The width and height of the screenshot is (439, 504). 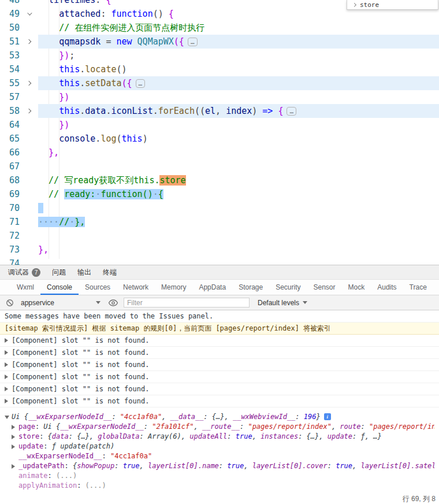 I want to click on code-text: this.setData({…, so click(x=239, y=83).